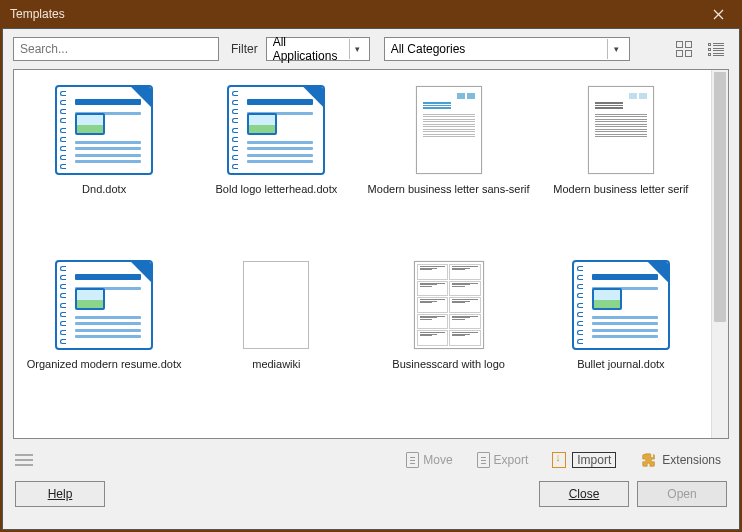 Image resolution: width=742 pixels, height=532 pixels. I want to click on template-tile: Businesscard with logo, so click(449, 340).